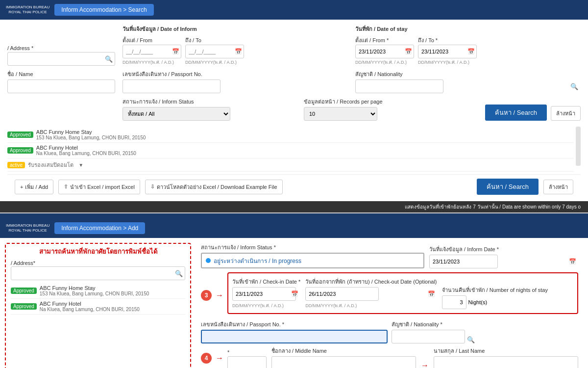 The width and height of the screenshot is (588, 368). What do you see at coordinates (98, 273) in the screenshot?
I see `left-address-input` at bounding box center [98, 273].